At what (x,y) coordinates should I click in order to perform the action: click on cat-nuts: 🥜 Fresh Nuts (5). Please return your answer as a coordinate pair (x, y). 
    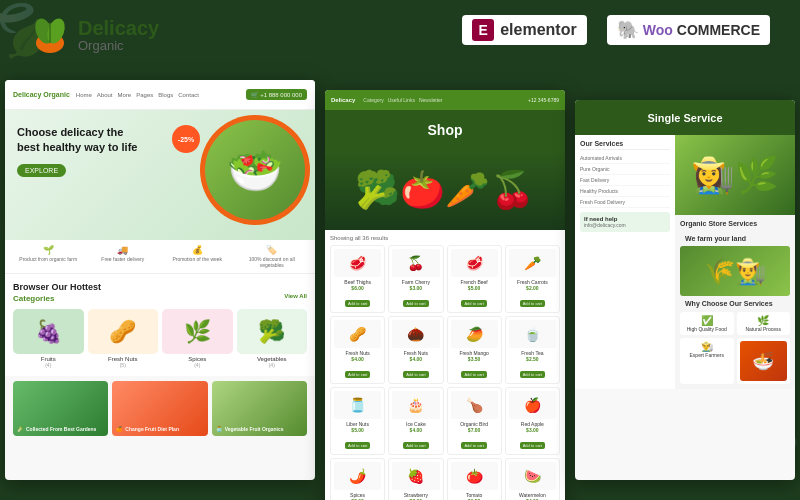
    Looking at the image, I should click on (124, 338).